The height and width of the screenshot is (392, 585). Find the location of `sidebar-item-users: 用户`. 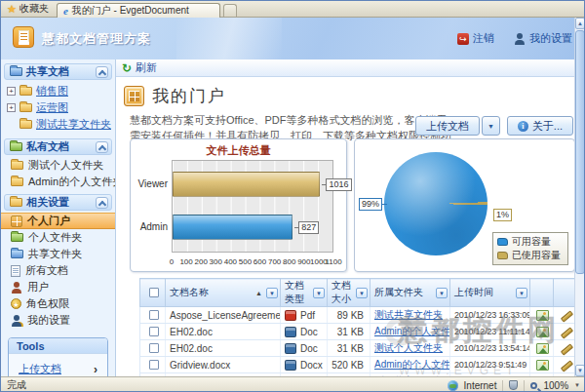

sidebar-item-users: 用户 is located at coordinates (58, 287).